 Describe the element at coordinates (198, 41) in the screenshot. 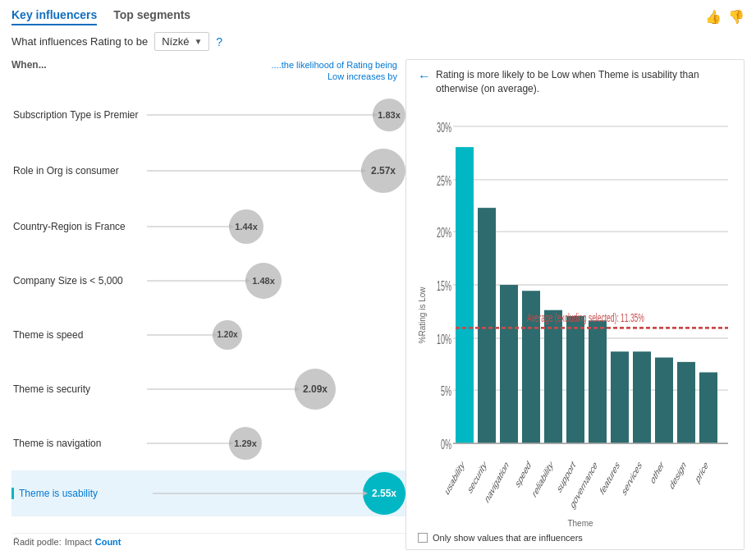

I see `chevron-down-icon: ▼` at that location.